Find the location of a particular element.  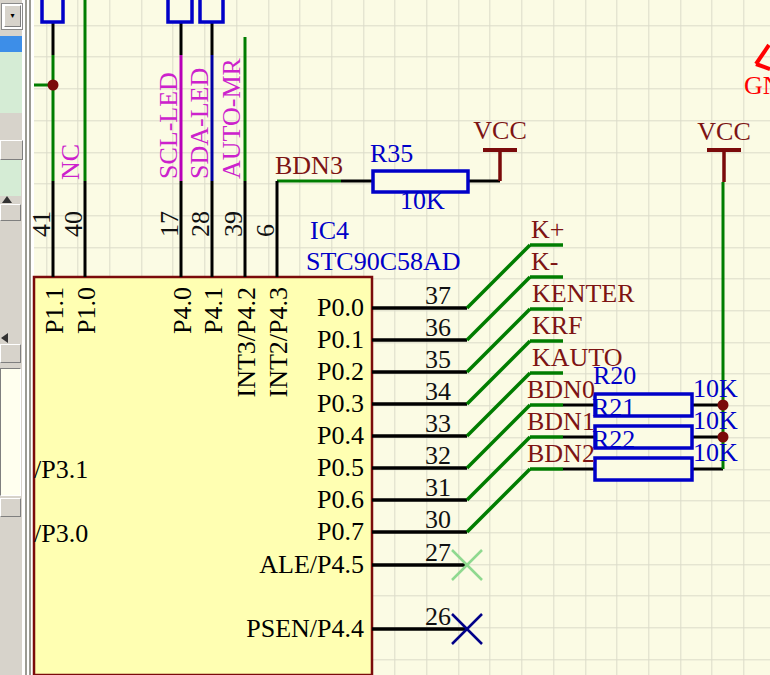

pin-number: 30 is located at coordinates (438, 520).